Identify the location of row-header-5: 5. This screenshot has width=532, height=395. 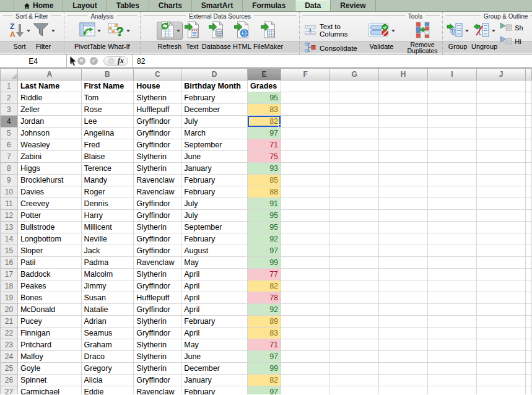
(9, 134).